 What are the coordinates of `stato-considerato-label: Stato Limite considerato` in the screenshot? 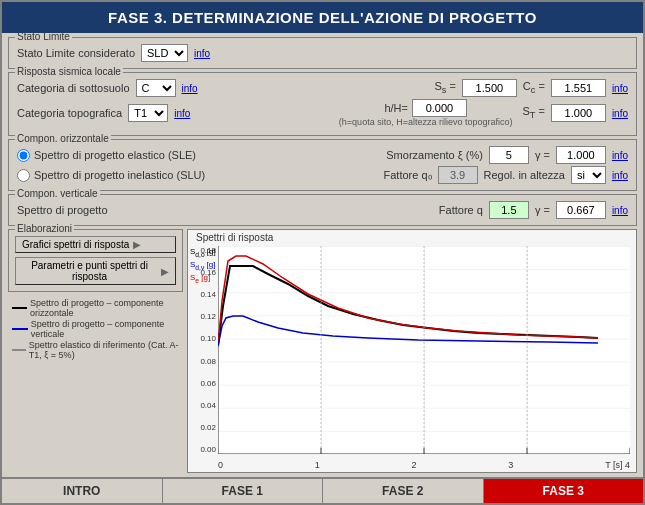 It's located at (76, 53).